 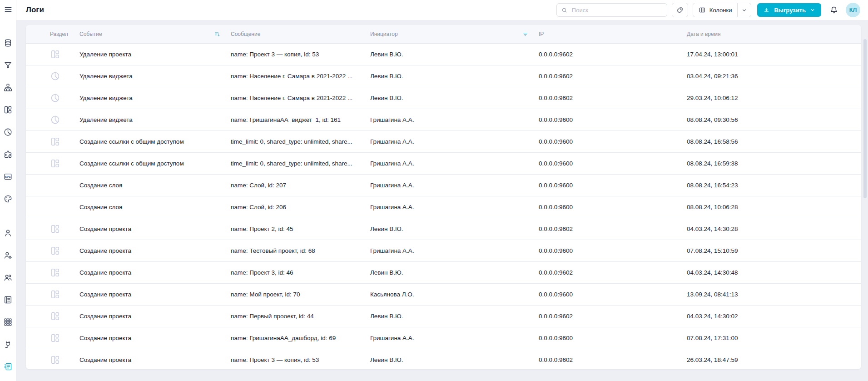 I want to click on columns-button: Колонки, so click(x=715, y=10).